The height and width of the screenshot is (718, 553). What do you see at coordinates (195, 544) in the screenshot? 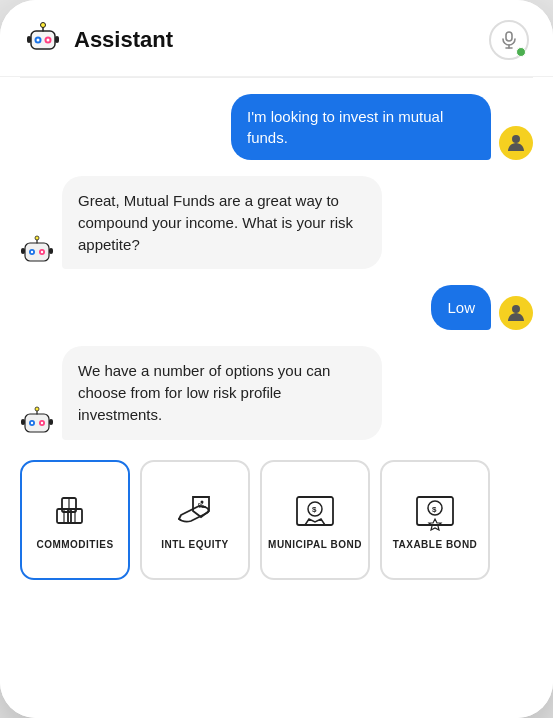
I see `intl-equity-label: INTL EQUITY` at bounding box center [195, 544].